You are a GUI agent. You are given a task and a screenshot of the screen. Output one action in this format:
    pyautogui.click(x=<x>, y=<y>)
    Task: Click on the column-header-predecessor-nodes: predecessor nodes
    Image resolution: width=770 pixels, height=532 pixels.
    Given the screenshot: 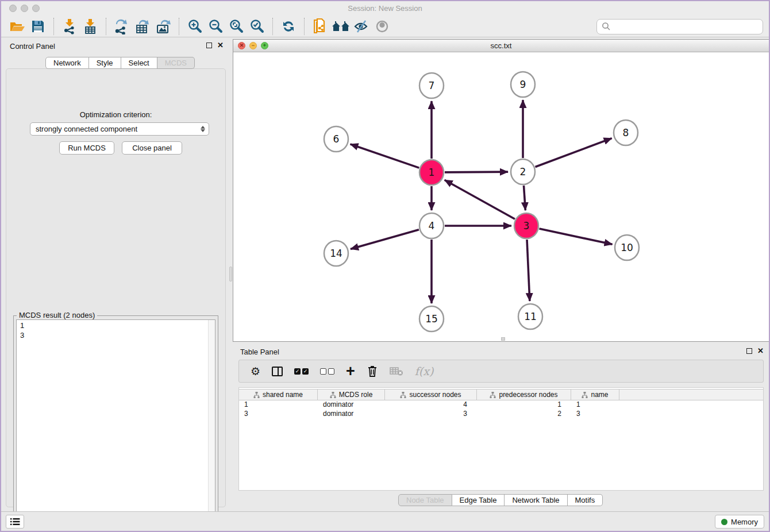 What is the action you would take?
    pyautogui.click(x=524, y=395)
    